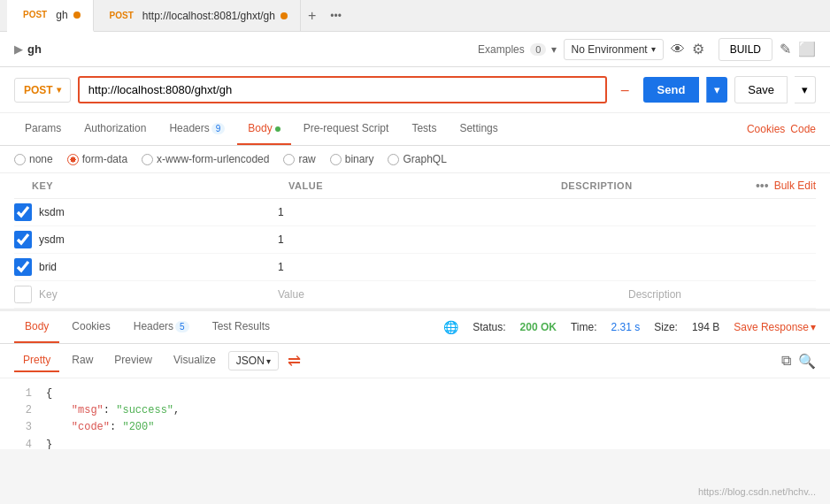 The image size is (830, 504). Describe the element at coordinates (347, 129) in the screenshot. I see `tab-pre-request: Pre-request Script` at that location.